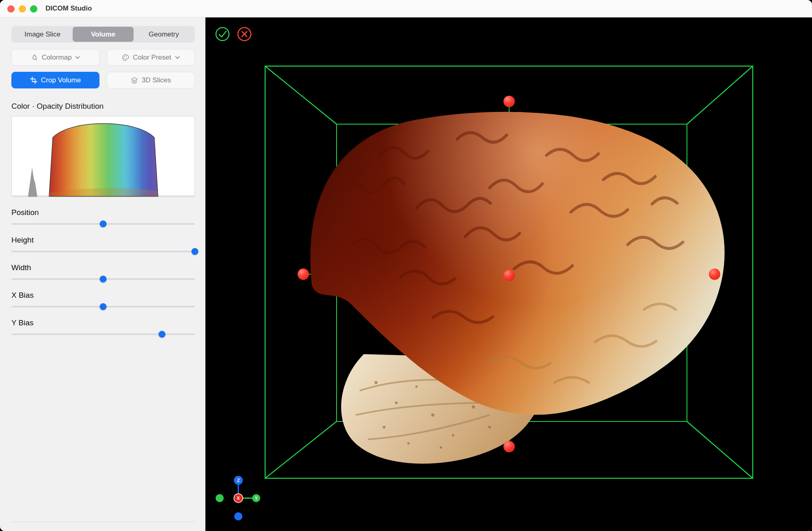 Image resolution: width=812 pixels, height=531 pixels. I want to click on crop-volume-label: Crop Volume, so click(61, 80).